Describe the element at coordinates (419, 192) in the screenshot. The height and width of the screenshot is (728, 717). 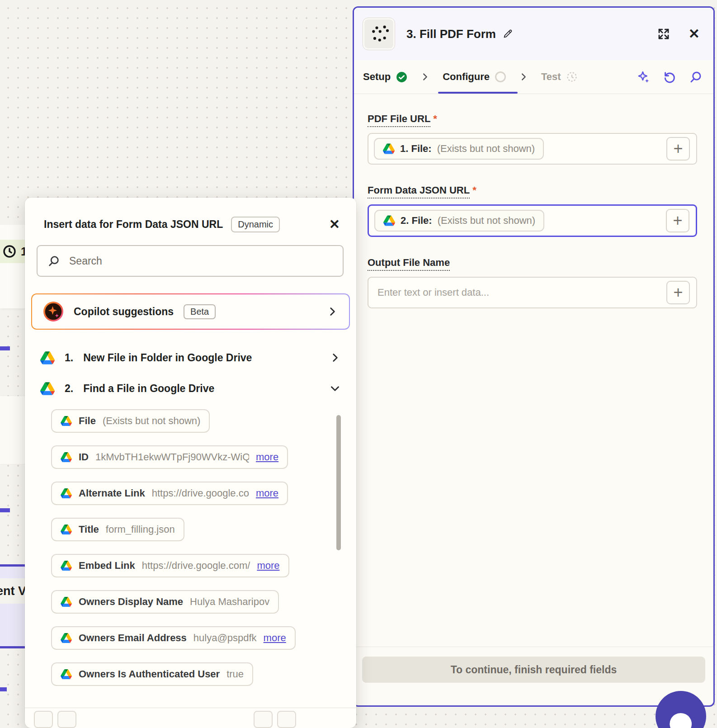
I see `field-label: Form Data JSON URL` at that location.